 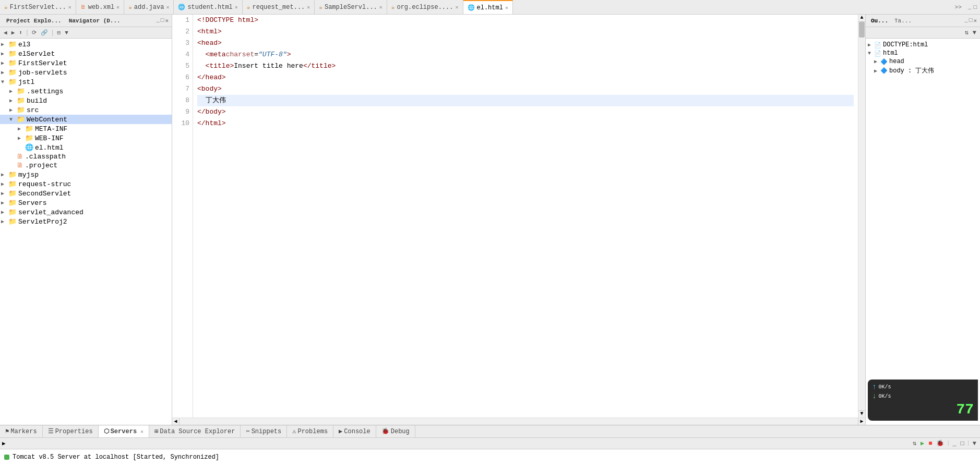 What do you see at coordinates (525, 89) in the screenshot?
I see `code-line-7: <body>` at bounding box center [525, 89].